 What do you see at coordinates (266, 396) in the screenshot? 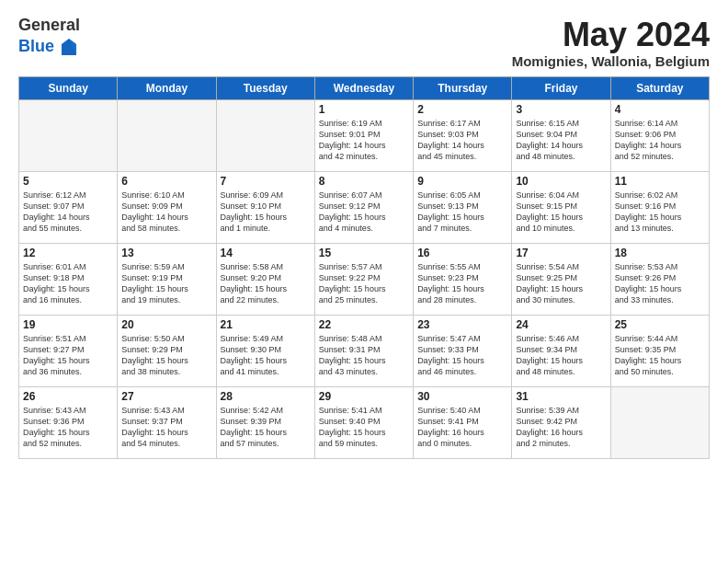
I see `day-number: 28` at bounding box center [266, 396].